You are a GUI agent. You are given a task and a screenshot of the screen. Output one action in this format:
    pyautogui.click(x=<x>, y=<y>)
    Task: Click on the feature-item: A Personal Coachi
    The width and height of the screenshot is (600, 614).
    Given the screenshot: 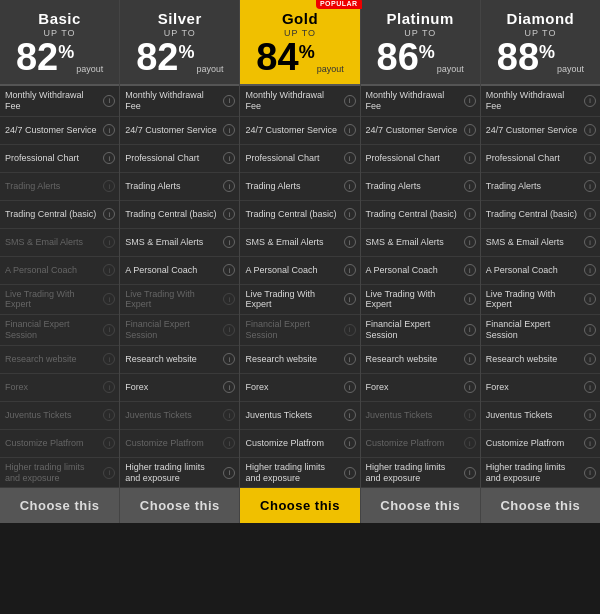 What is the action you would take?
    pyautogui.click(x=180, y=271)
    